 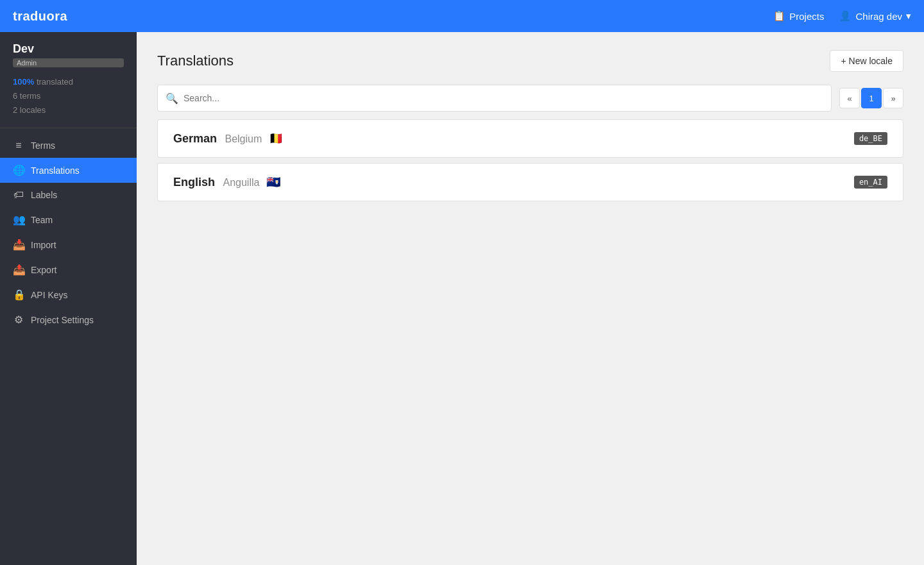 I want to click on pagination-prev: «, so click(x=850, y=98).